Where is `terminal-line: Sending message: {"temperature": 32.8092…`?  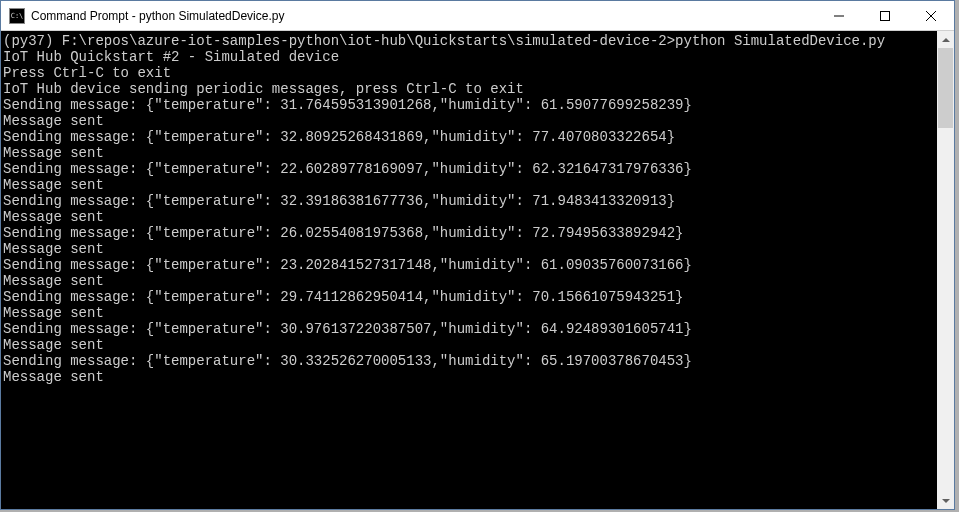 terminal-line: Sending message: {"temperature": 32.8092… is located at coordinates (470, 137).